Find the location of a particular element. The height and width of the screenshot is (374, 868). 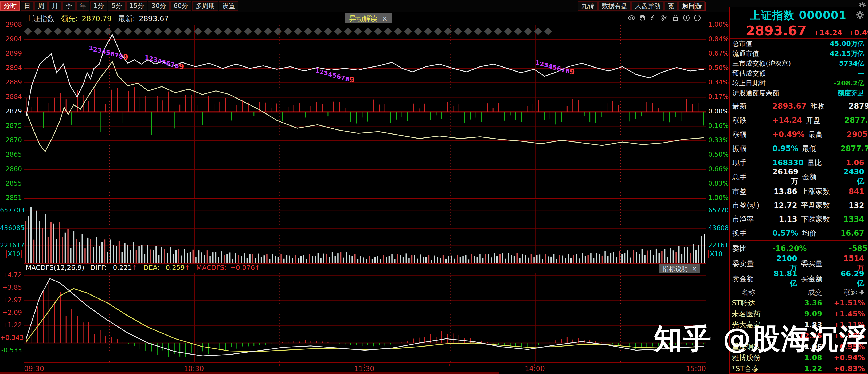

undo-icon is located at coordinates (654, 18).